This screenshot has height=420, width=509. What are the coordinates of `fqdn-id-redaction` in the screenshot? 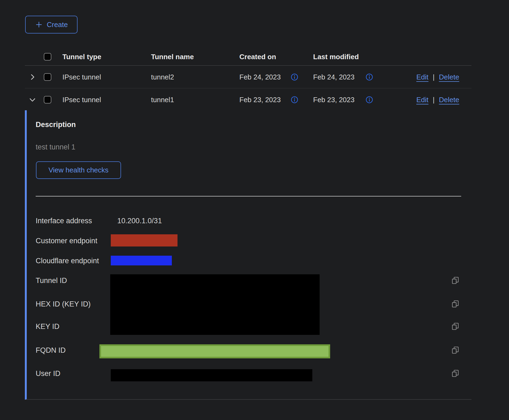 It's located at (215, 351).